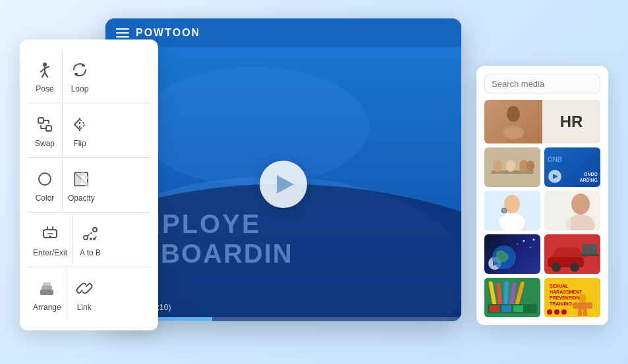  What do you see at coordinates (84, 288) in the screenshot?
I see `link-icon` at bounding box center [84, 288].